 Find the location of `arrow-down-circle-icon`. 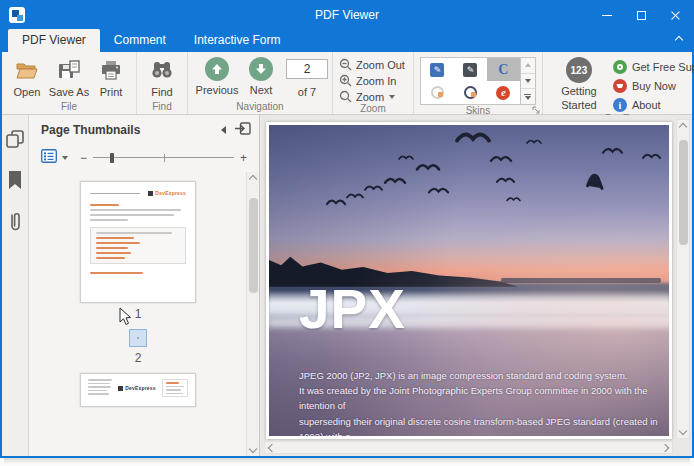

arrow-down-circle-icon is located at coordinates (261, 69).